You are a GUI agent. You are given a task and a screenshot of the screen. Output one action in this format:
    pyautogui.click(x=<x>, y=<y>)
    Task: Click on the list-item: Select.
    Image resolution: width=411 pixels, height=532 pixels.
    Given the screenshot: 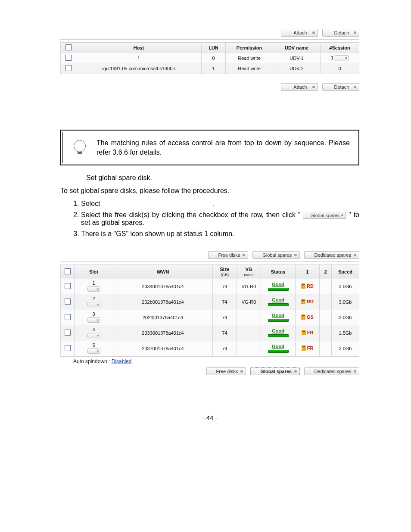 What is the action you would take?
    pyautogui.click(x=220, y=204)
    